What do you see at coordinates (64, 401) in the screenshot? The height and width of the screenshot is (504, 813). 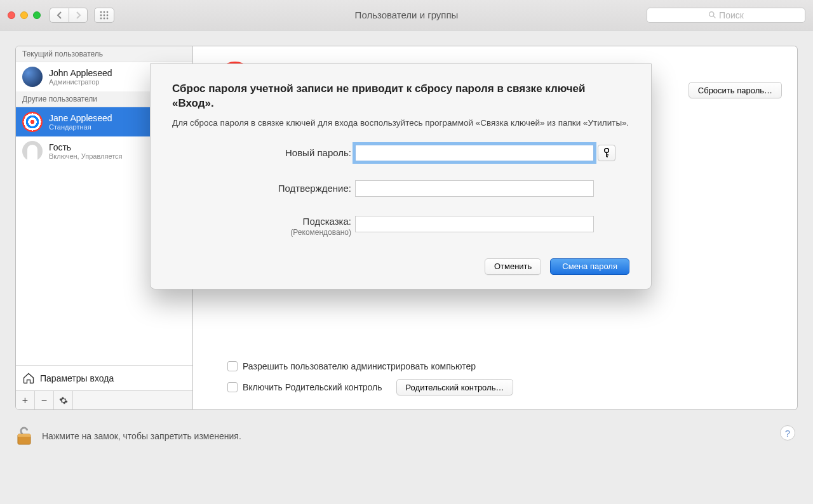 I see `gear-icon` at bounding box center [64, 401].